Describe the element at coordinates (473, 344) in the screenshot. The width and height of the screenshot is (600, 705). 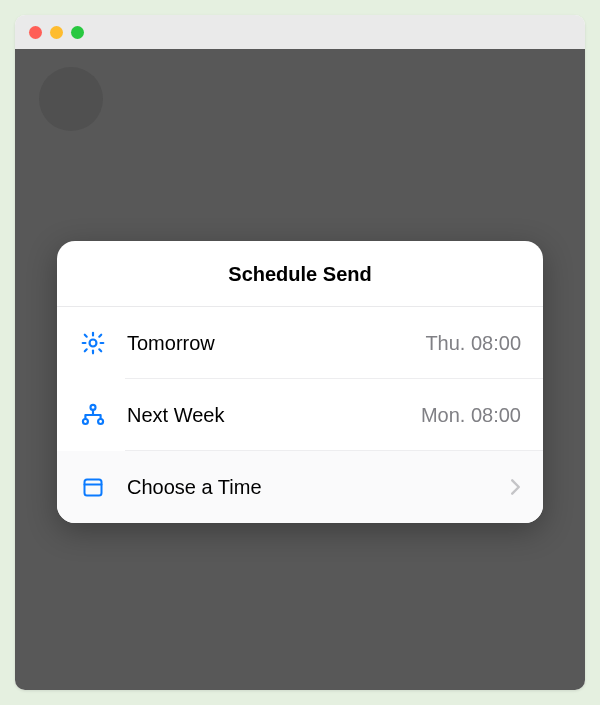
I see `option-time: Thu. 08:00` at that location.